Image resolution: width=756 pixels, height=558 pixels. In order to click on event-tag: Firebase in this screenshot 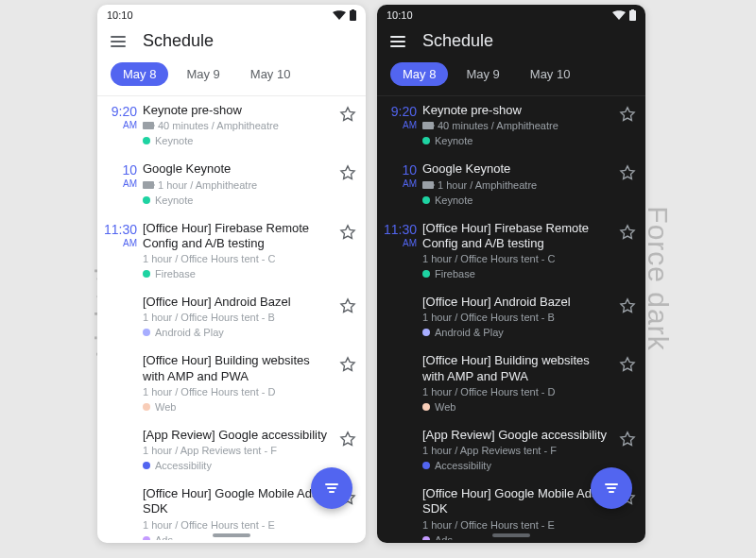, I will do `click(449, 274)`.